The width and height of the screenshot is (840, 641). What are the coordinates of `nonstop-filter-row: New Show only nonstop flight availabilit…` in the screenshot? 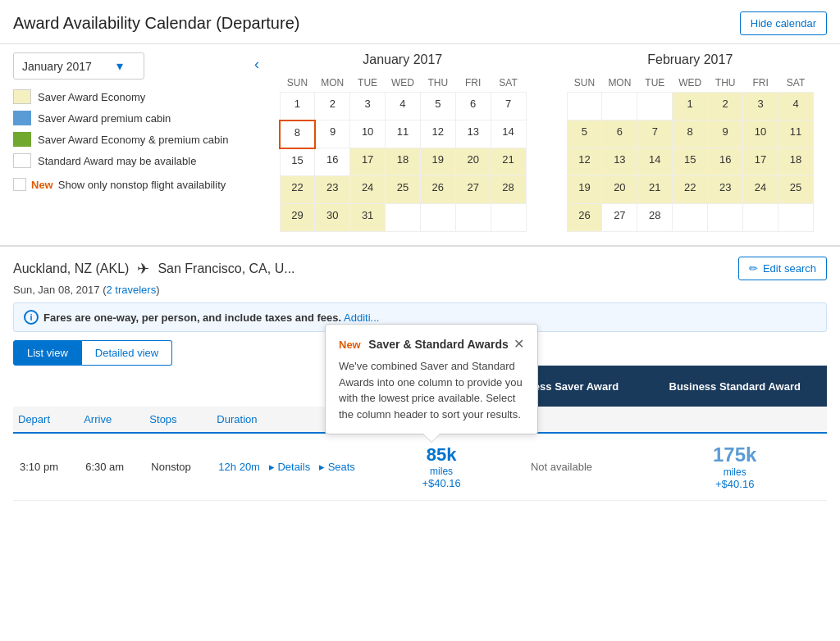 It's located at (124, 184).